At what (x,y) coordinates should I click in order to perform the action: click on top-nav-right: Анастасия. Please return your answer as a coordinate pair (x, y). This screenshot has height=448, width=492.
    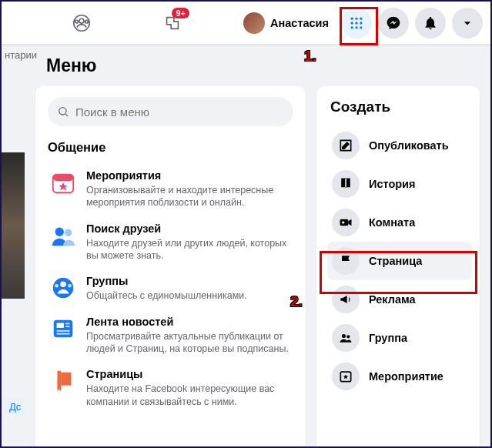
    Looking at the image, I should click on (365, 23).